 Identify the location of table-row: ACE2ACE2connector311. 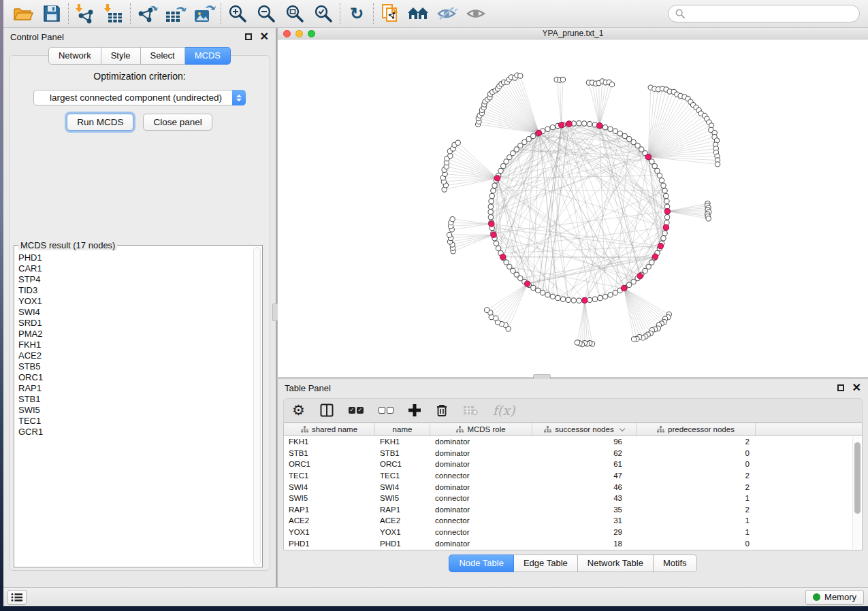
(573, 521).